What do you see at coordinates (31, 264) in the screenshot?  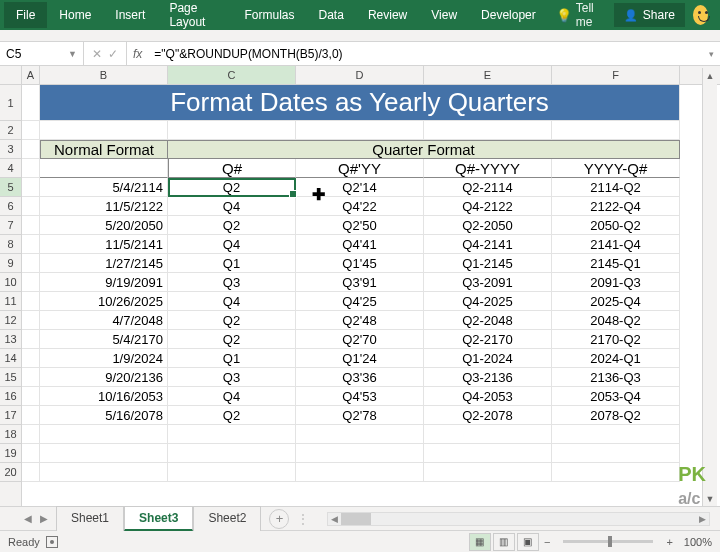 I see `cell-A9` at bounding box center [31, 264].